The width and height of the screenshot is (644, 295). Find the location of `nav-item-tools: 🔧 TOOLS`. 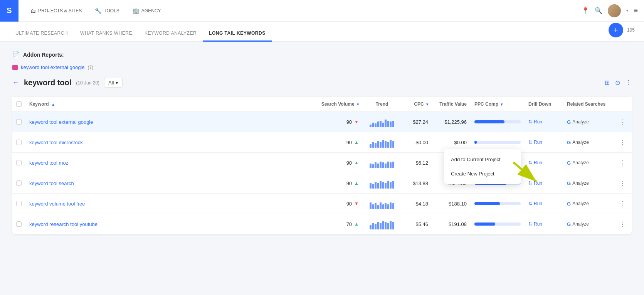

nav-item-tools: 🔧 TOOLS is located at coordinates (107, 11).